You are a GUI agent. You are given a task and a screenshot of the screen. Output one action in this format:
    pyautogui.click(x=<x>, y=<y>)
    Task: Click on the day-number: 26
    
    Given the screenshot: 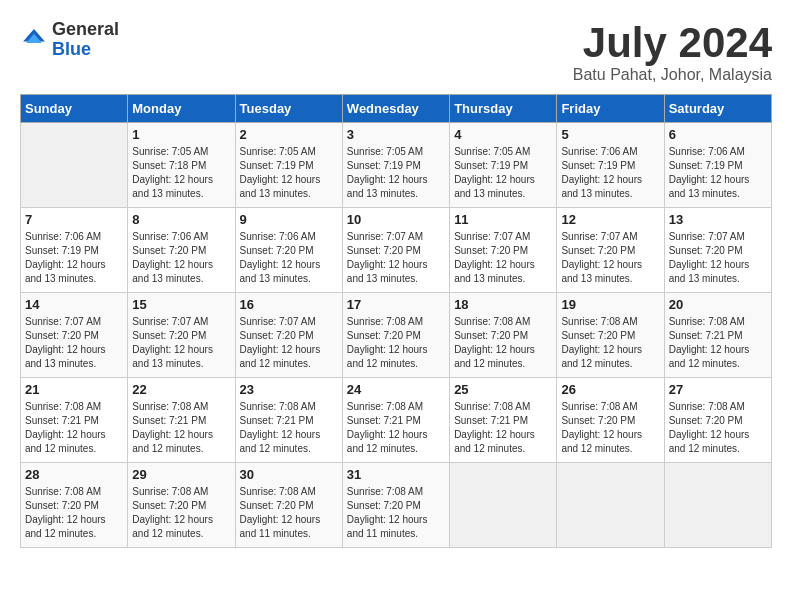 What is the action you would take?
    pyautogui.click(x=610, y=390)
    